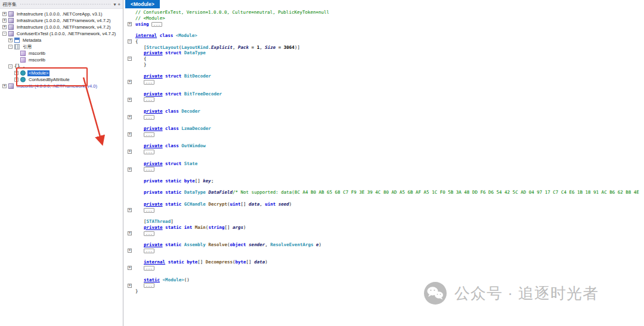 The height and width of the screenshot is (326, 644). I want to click on code-token: // <Module>, so click(150, 18).